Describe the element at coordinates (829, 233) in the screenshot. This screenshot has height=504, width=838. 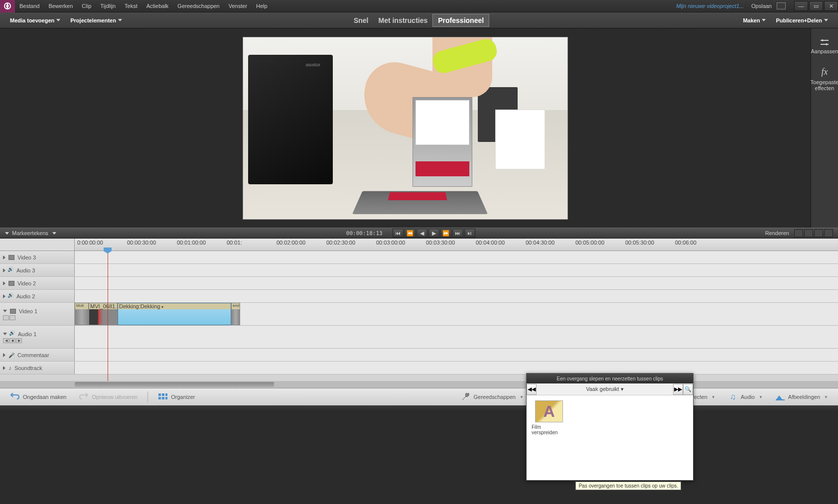
I see `zoom-in-icon` at that location.